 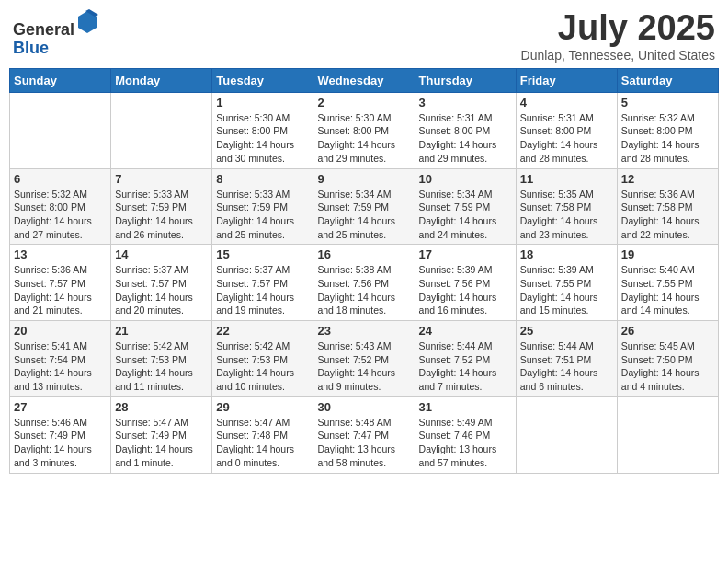 I want to click on day-number: 10, so click(x=465, y=178).